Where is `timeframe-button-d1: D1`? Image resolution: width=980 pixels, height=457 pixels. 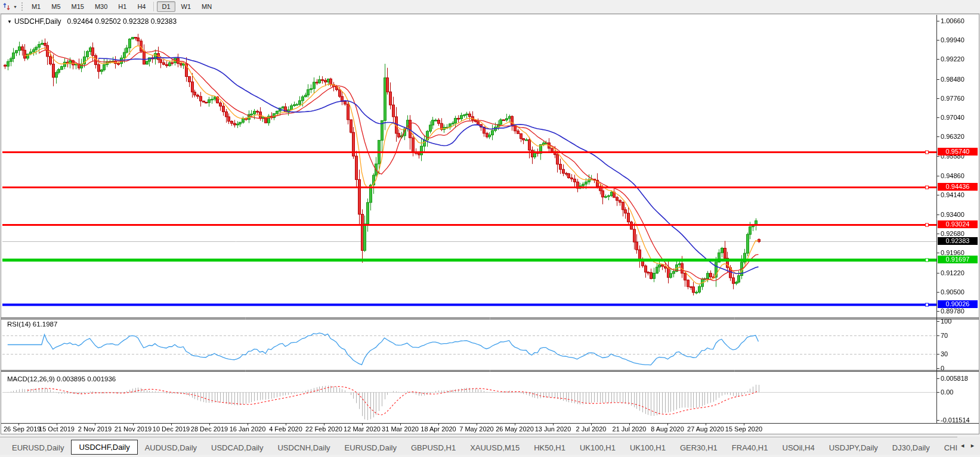
timeframe-button-d1: D1 is located at coordinates (166, 7).